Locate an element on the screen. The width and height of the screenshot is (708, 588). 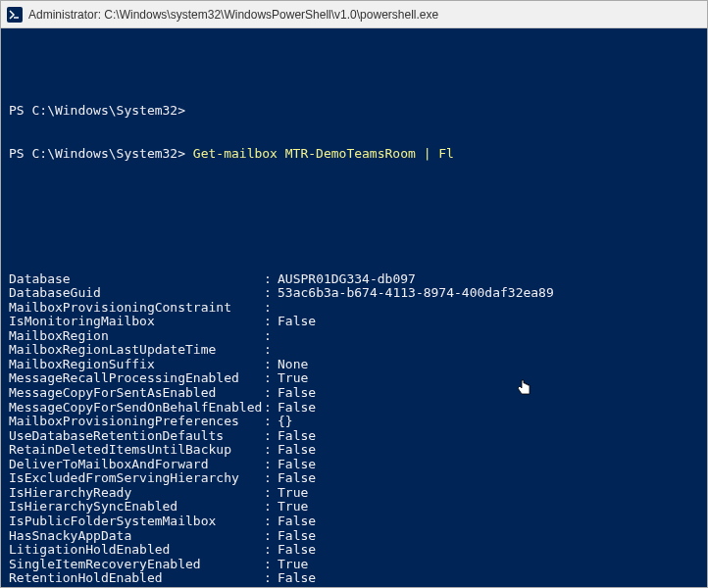
output-key: MailboxProvisioningConstraint is located at coordinates (136, 308).